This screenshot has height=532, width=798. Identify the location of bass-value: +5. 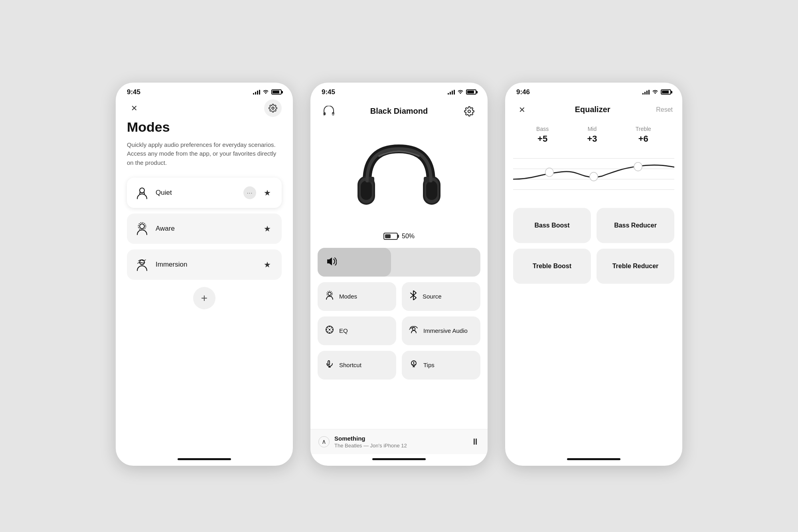
(543, 139).